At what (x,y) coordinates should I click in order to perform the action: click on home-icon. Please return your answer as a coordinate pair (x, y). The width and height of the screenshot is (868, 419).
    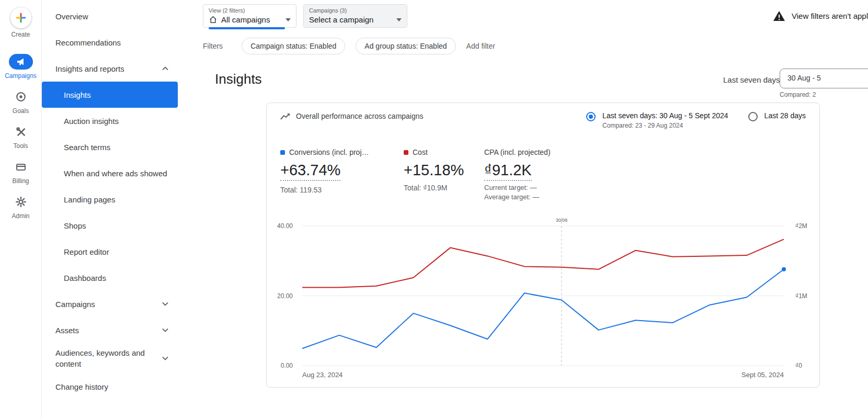
    Looking at the image, I should click on (213, 20).